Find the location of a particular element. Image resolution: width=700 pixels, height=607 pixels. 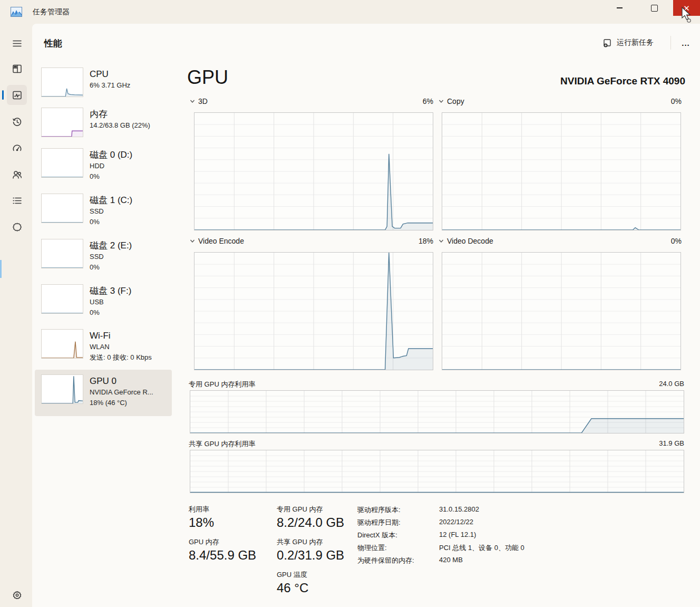

nav-item-performance is located at coordinates (17, 95).